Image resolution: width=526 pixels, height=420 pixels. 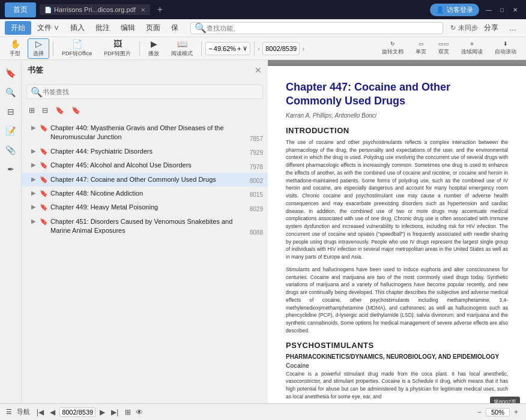 I want to click on zoom-status-input, so click(x=498, y=412).